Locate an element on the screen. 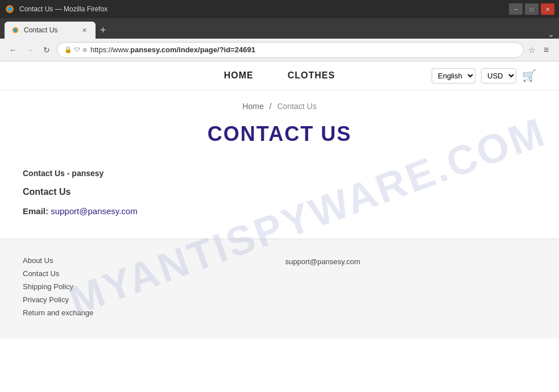 The width and height of the screenshot is (559, 392). close-button: ✕ is located at coordinates (548, 9).